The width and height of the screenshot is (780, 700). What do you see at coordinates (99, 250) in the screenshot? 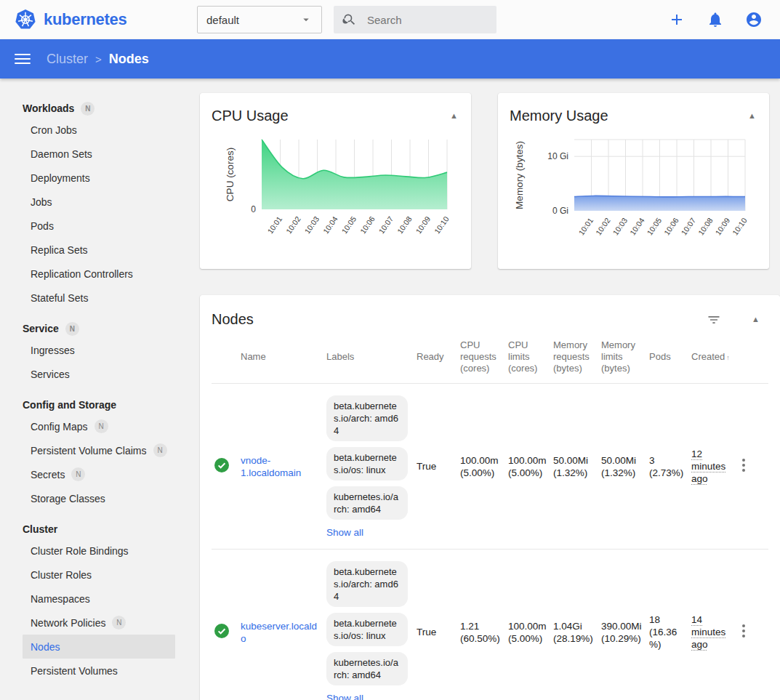
I see `sidebar-item-replica-sets: Replica Sets` at bounding box center [99, 250].